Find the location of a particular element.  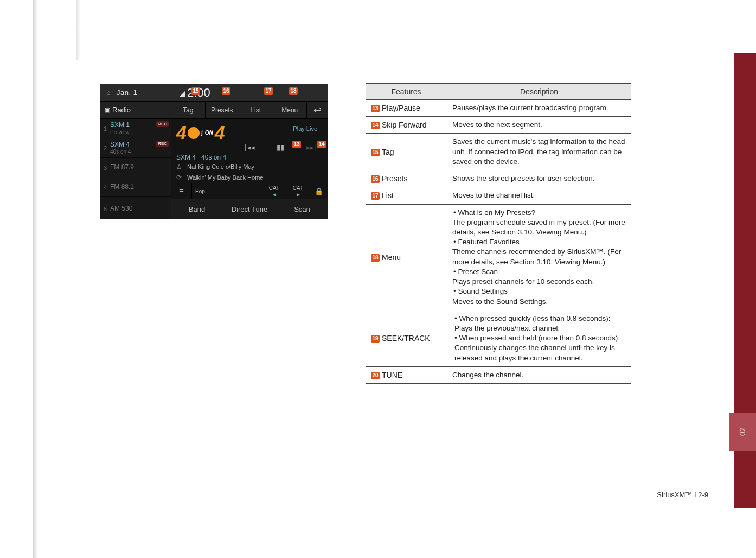

num-badge-15: 15 is located at coordinates (375, 153).